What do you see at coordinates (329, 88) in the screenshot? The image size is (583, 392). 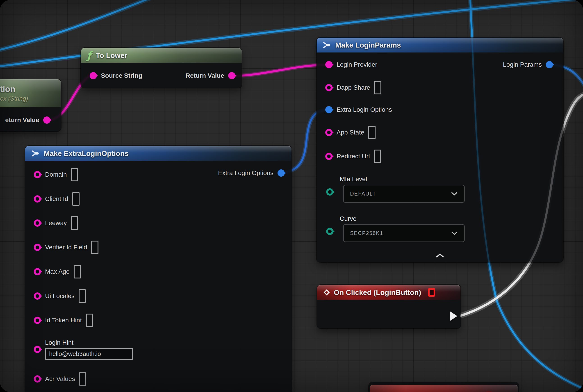 I see `input-pin-dapp-share` at bounding box center [329, 88].